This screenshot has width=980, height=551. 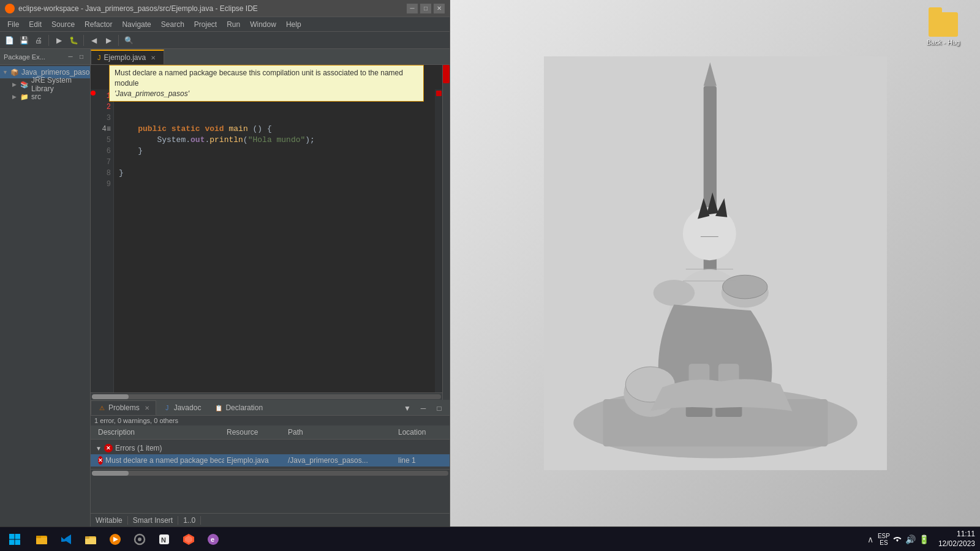 I want to click on toolbar-print: 🖨, so click(x=39, y=40).